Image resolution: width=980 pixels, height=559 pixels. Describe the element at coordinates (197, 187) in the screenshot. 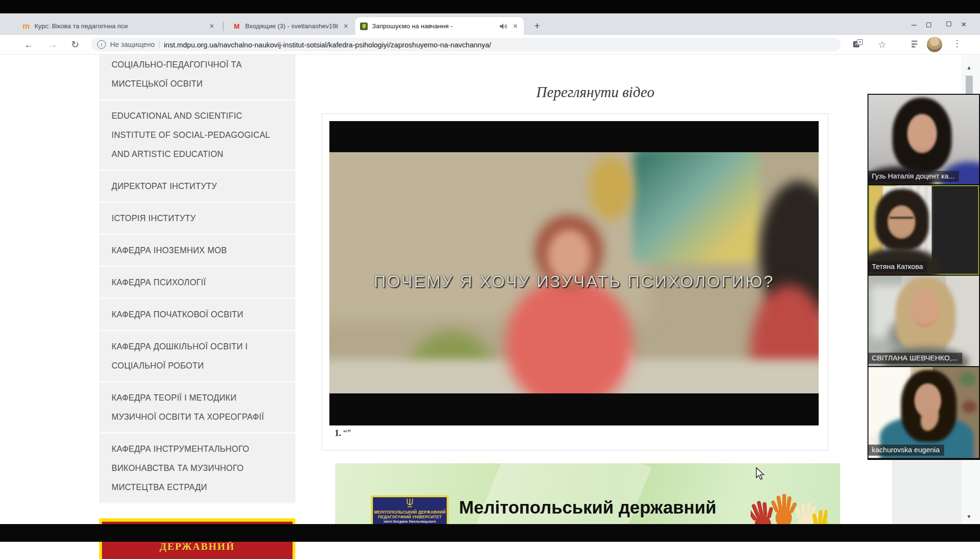

I see `sidebar-item-directorate: ДИРЕКТОРАТ ІНСТИТУТУ` at that location.